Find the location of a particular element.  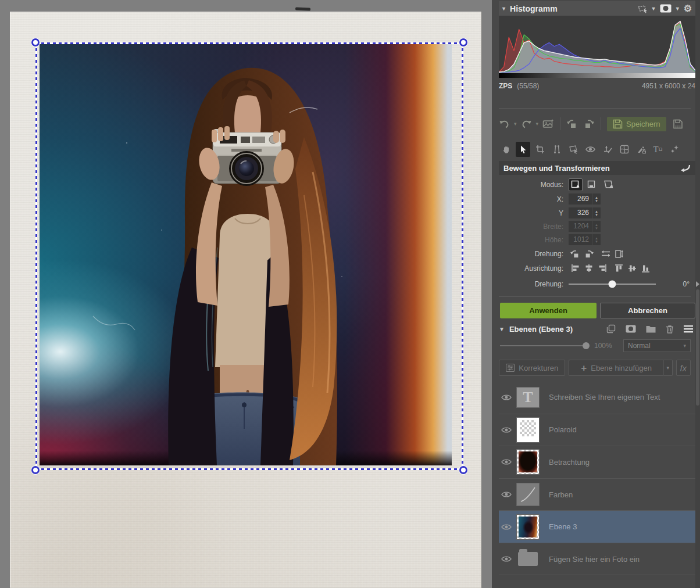

duplicate-layer-icon is located at coordinates (611, 329).